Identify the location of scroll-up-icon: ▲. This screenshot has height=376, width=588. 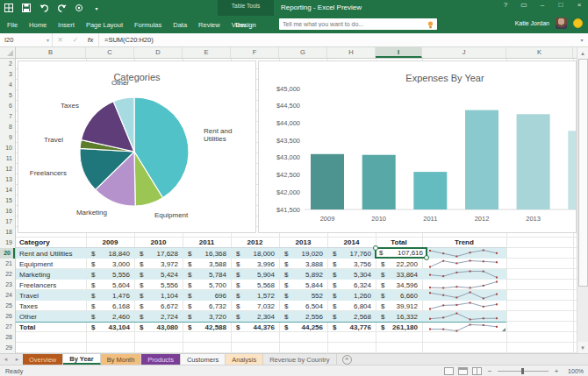
(583, 53).